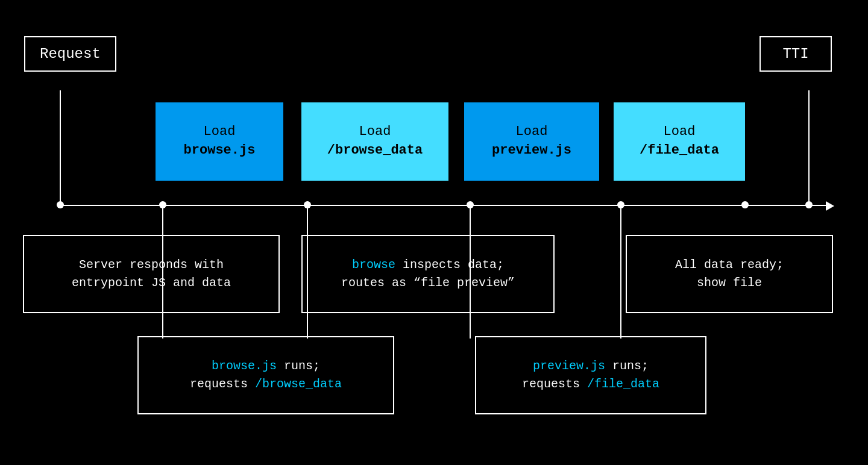  Describe the element at coordinates (532, 142) in the screenshot. I see `load-block-preview-js: Load preview.js` at that location.